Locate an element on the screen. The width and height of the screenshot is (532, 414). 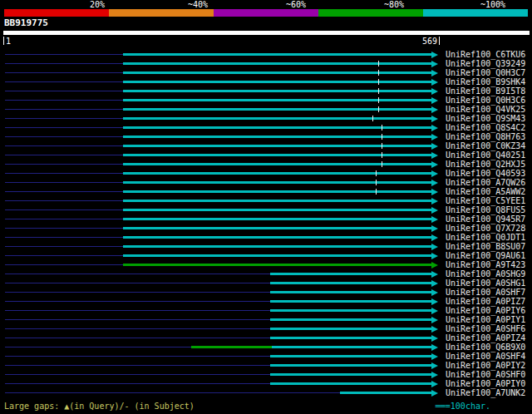
hit-label: UniRef100_A0PIZ4 is located at coordinates (485, 338).